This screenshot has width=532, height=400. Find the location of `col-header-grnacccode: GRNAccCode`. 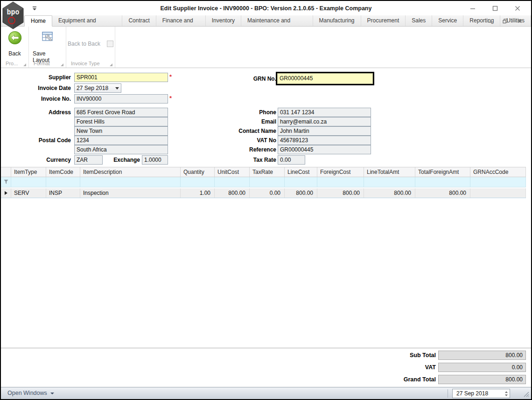

col-header-grnacccode: GRNAccCode is located at coordinates (498, 172).